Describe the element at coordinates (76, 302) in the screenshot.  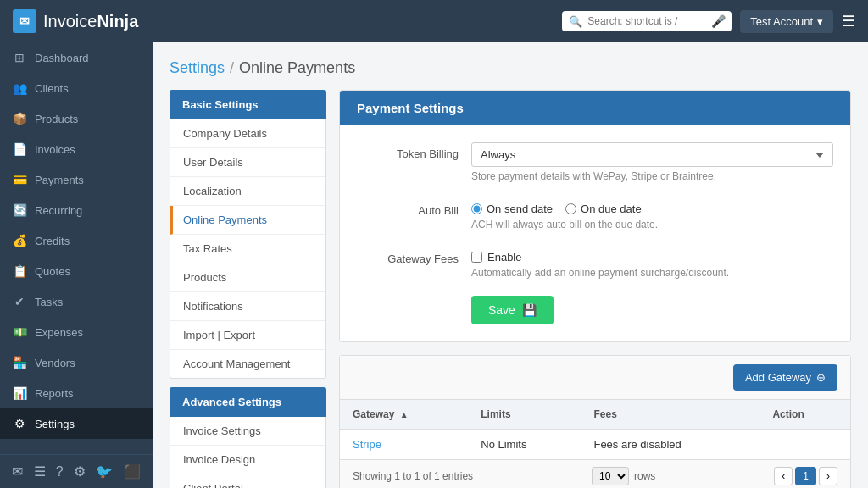
I see `sidebar-item-tasks: ✔ Tasks` at that location.